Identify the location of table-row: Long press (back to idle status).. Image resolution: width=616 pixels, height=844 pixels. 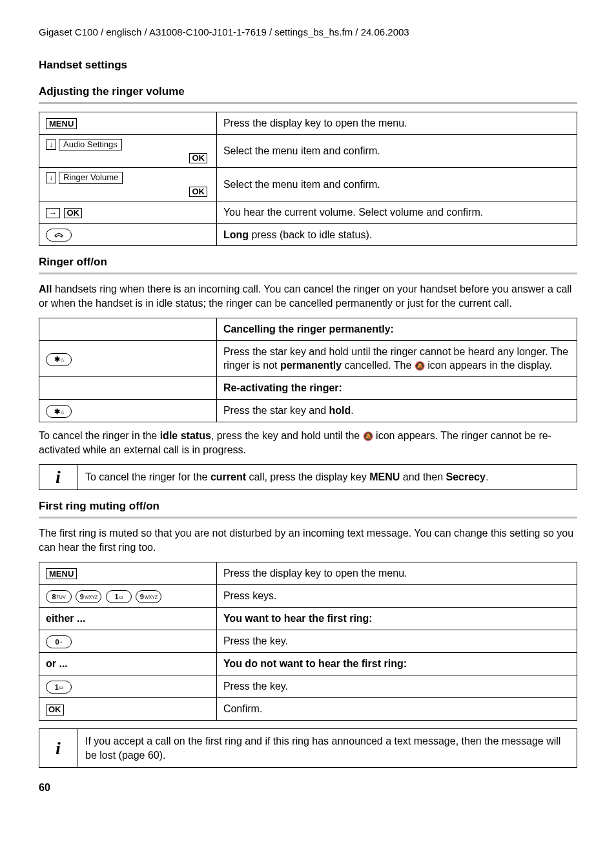
(309, 235).